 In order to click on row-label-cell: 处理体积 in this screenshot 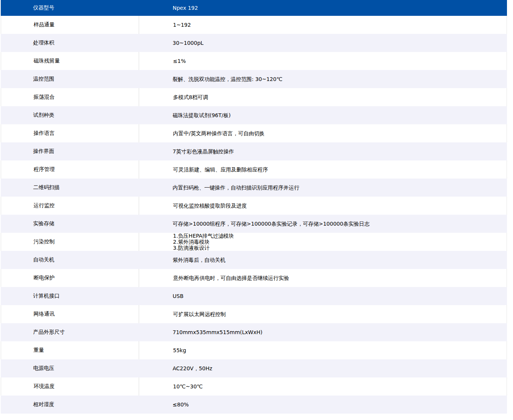, I will do `click(70, 43)`.